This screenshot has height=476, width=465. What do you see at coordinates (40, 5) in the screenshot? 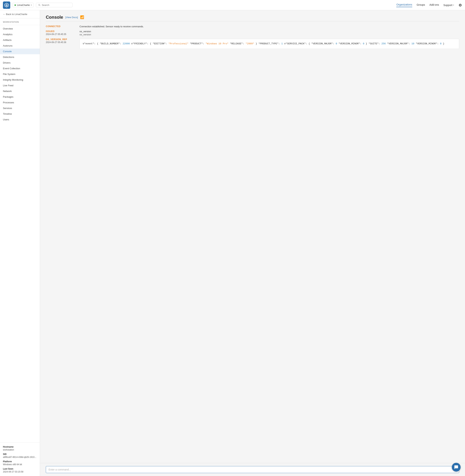
I see `search-icon` at bounding box center [40, 5].